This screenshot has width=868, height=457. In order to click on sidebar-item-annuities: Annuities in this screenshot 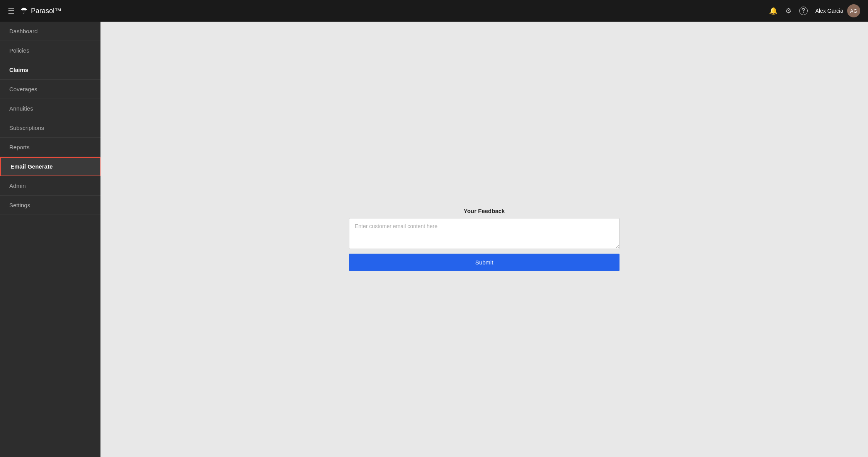, I will do `click(50, 109)`.